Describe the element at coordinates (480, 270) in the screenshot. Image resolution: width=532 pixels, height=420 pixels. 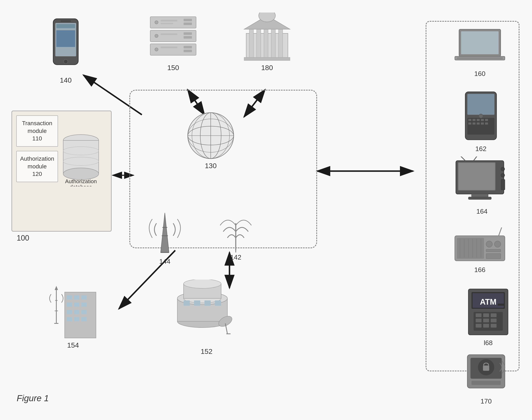
I see `label-166: 166` at that location.